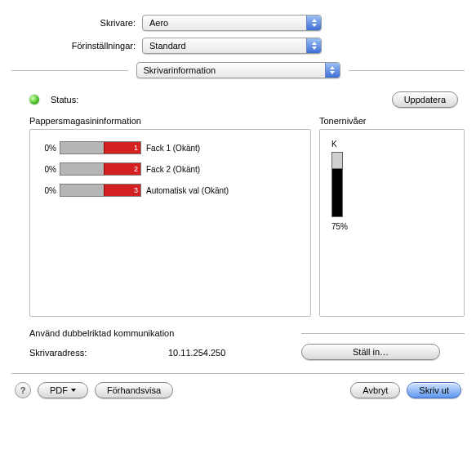 The height and width of the screenshot is (476, 476). I want to click on tray-panel-title: Pappersmagasininformation, so click(170, 121).